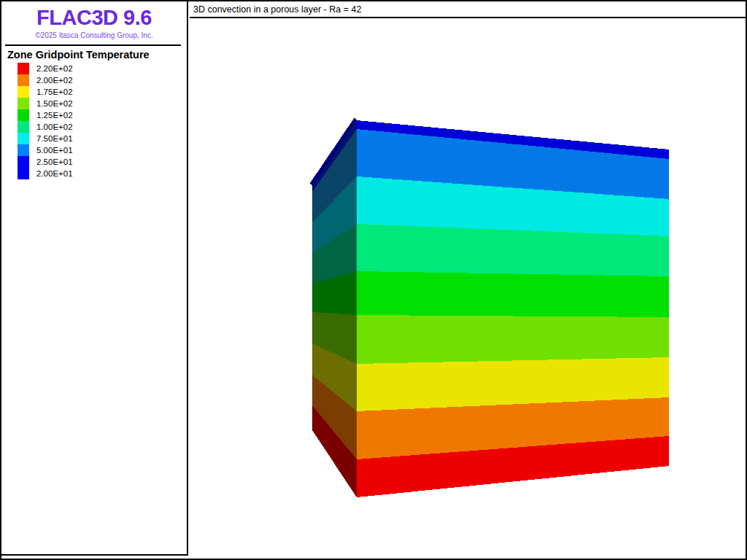 The image size is (747, 560). What do you see at coordinates (55, 80) in the screenshot?
I see `legend-value: 2.00E+02` at bounding box center [55, 80].